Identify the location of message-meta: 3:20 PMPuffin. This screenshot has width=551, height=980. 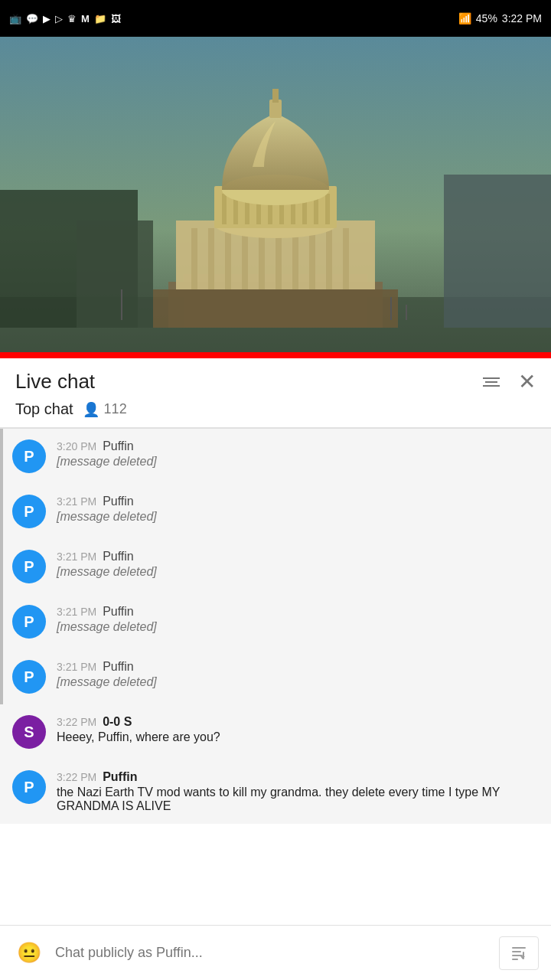
(298, 446).